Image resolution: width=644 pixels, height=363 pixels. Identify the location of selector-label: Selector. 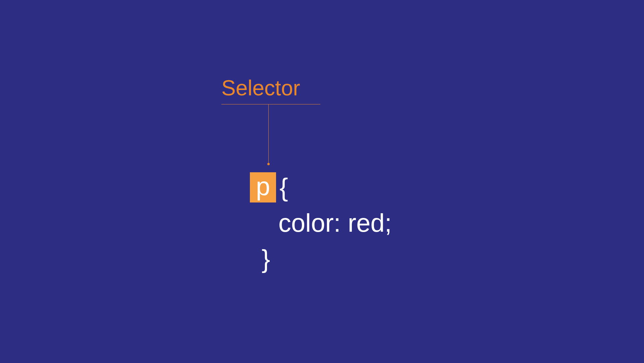
(261, 90).